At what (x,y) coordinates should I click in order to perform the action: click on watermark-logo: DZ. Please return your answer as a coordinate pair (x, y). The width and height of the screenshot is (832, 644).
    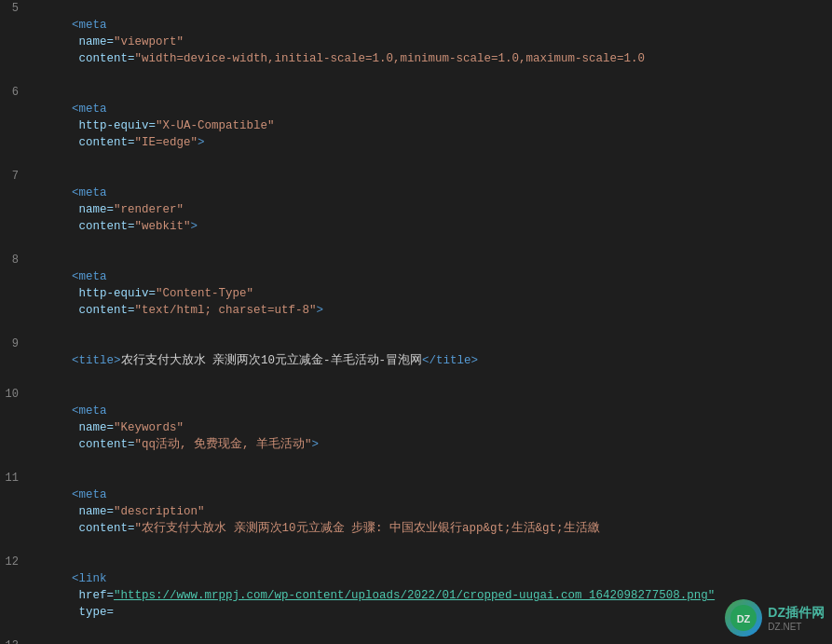
    Looking at the image, I should click on (743, 618).